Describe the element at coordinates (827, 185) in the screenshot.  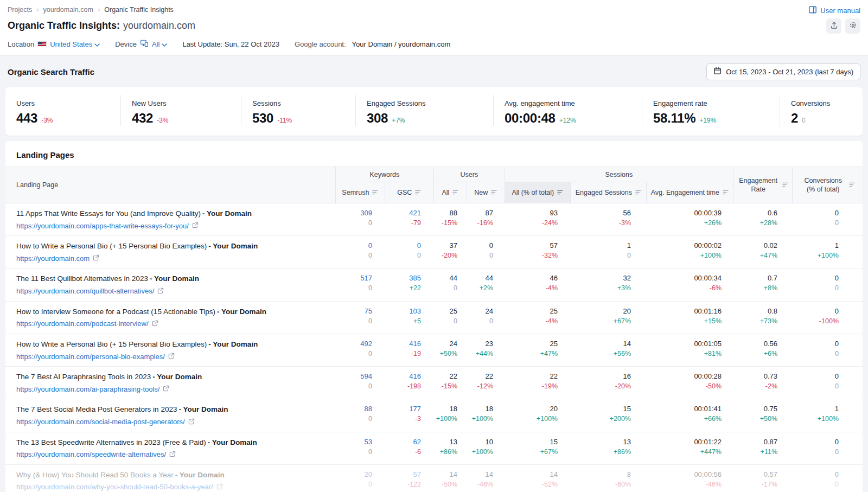
I see `column-conversions: Conversions (% of total)` at that location.